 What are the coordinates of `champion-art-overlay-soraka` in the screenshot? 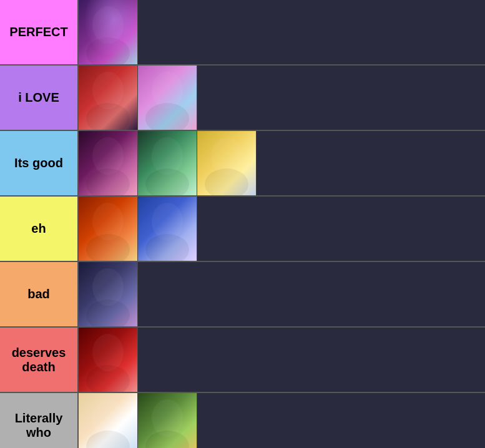 It's located at (109, 421).